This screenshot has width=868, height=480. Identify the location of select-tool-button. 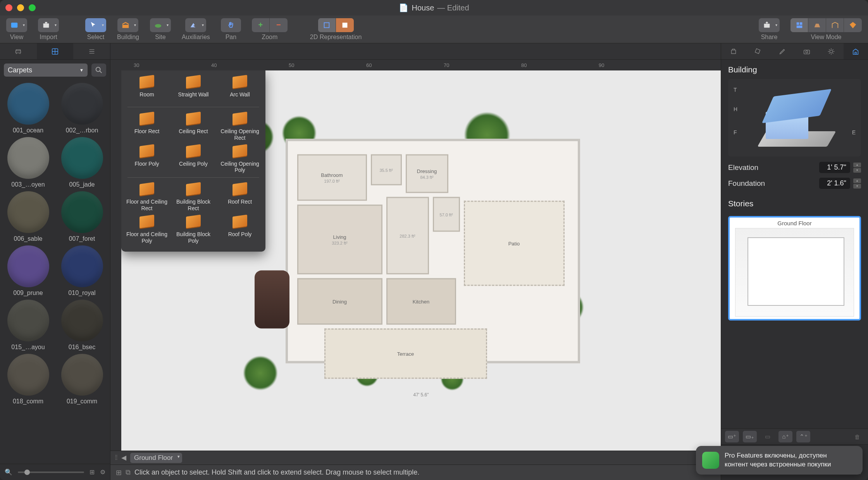
(96, 25).